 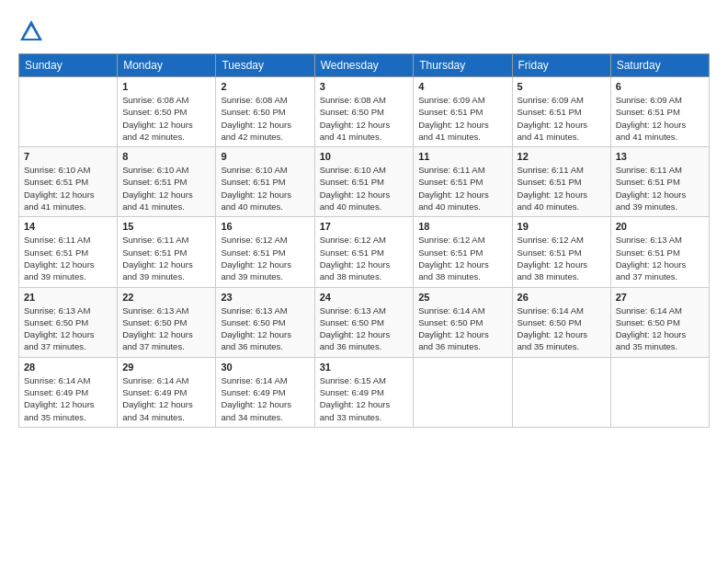 I want to click on day-number: 21, so click(x=68, y=297).